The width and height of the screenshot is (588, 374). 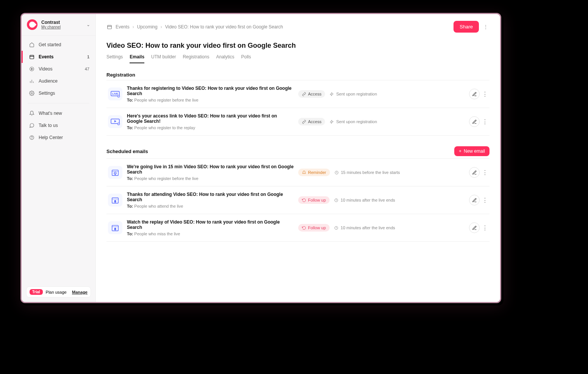 What do you see at coordinates (157, 234) in the screenshot?
I see `email-to: People who miss the live` at bounding box center [157, 234].